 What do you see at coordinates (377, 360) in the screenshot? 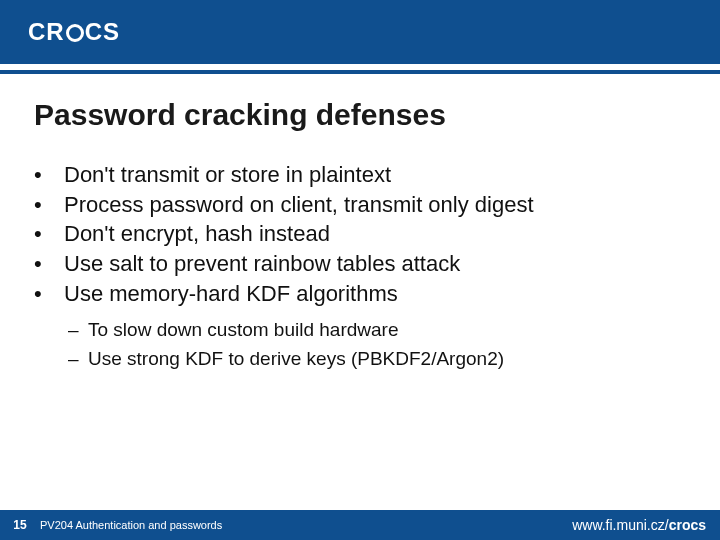
I see `list-item: – Use strong KDF to derive keys (PBKDF2/…` at bounding box center [377, 360].